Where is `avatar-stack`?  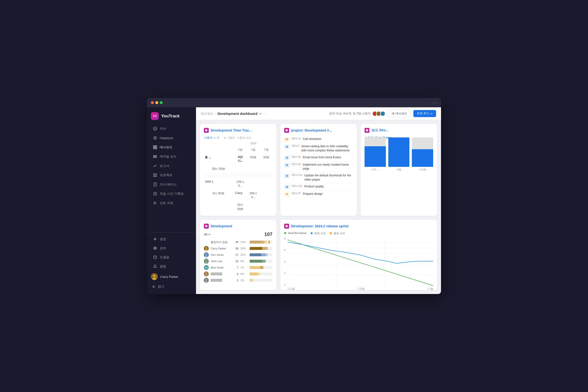 avatar-stack is located at coordinates (379, 114).